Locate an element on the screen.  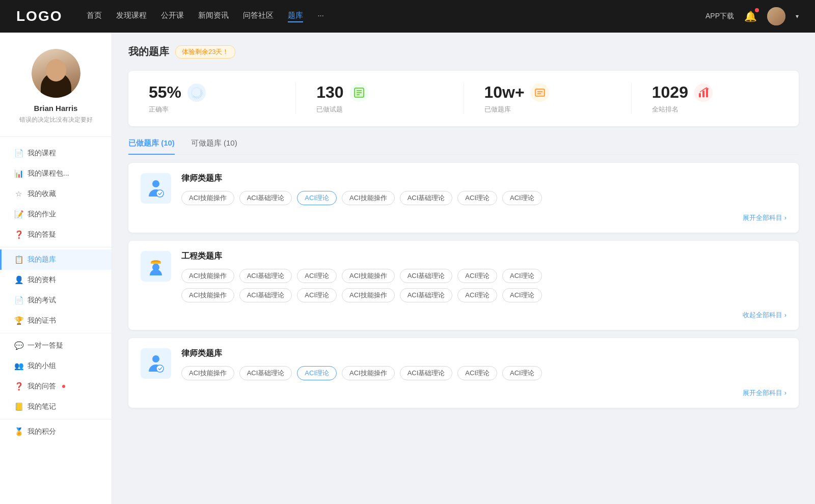
bell-badge is located at coordinates (757, 10).